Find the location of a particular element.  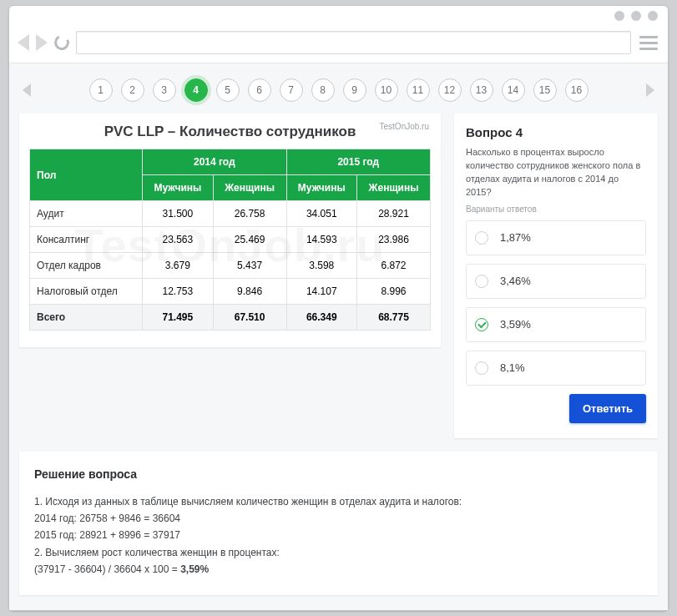

row-label-total: Всего is located at coordinates (87, 317).